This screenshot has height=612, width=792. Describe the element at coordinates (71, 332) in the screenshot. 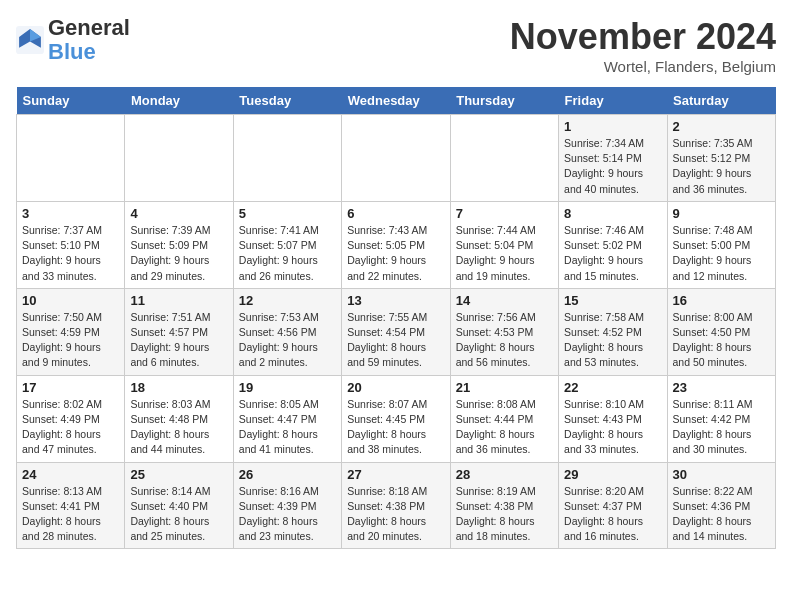

I see `calendar-cell: 10Sunrise: 7:50 AM Sunset: 4:59 PM Dayli…` at that location.